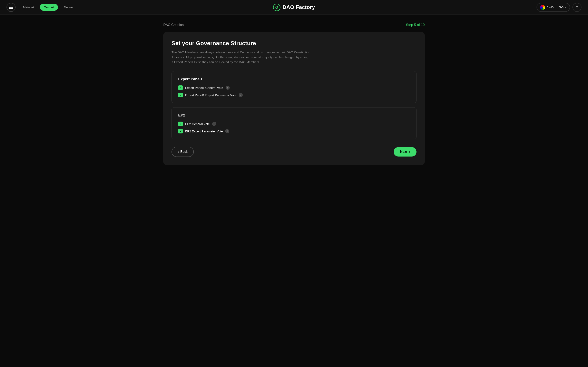 The image size is (588, 367). I want to click on ep1-general-vote-checkbox: ✓, so click(180, 88).